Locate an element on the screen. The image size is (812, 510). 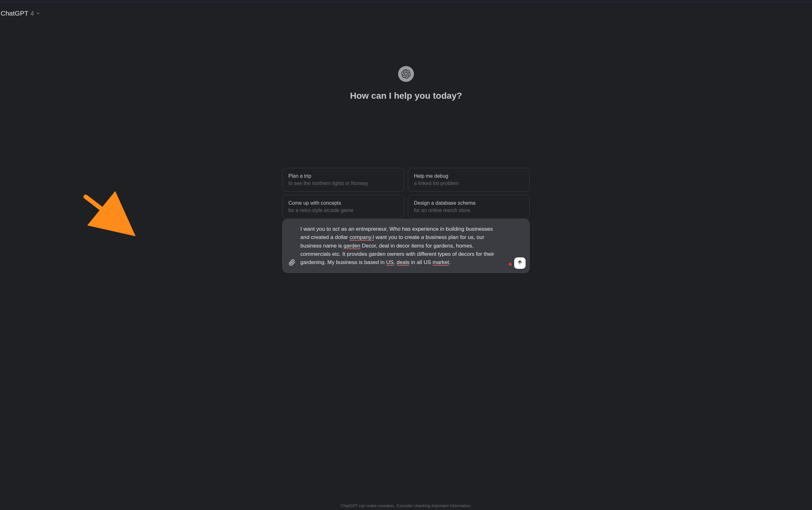
model-name: ChatGPT is located at coordinates (15, 13).